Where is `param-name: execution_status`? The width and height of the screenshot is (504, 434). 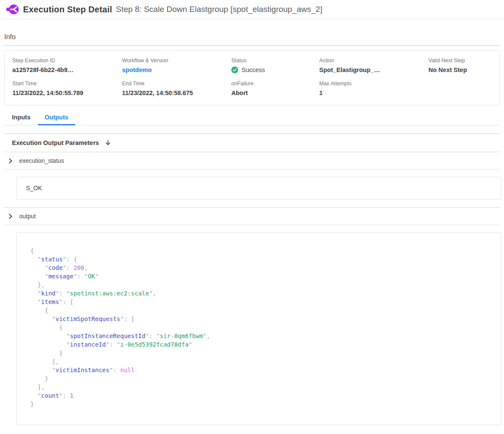 param-name: execution_status is located at coordinates (42, 161).